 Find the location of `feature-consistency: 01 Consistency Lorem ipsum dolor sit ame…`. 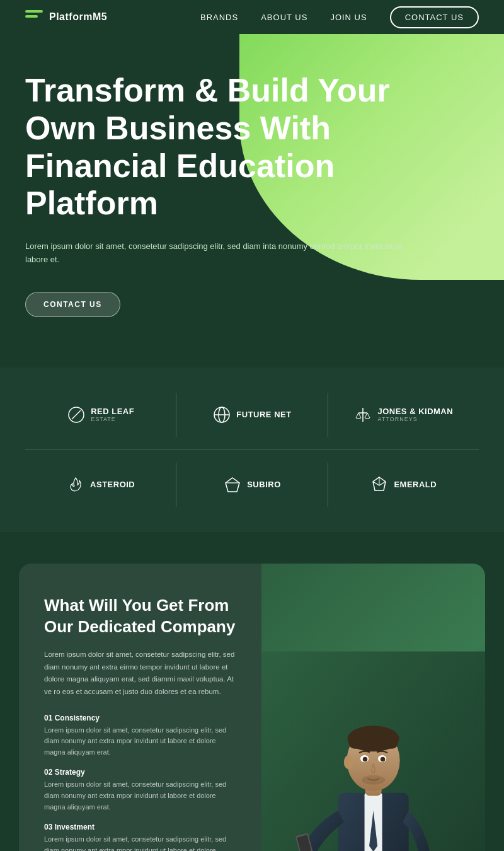

feature-consistency: 01 Consistency Lorem ipsum dolor sit ame… is located at coordinates (140, 736).